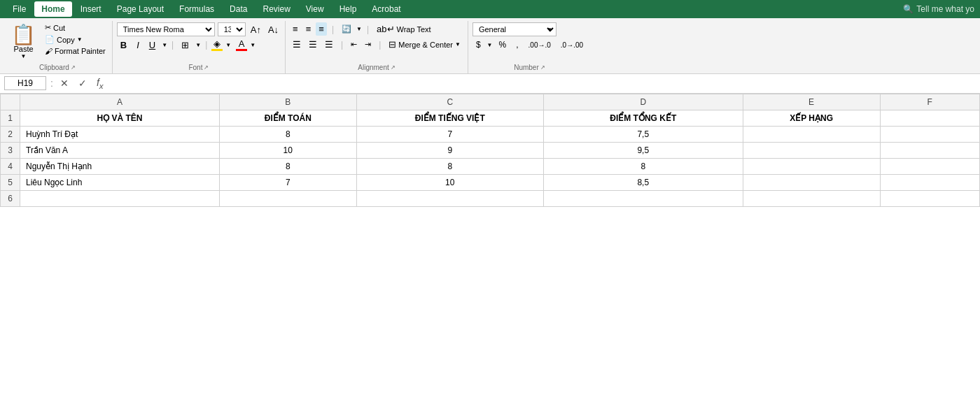 The height and width of the screenshot is (402, 980). I want to click on font-size-select: 13, so click(232, 29).